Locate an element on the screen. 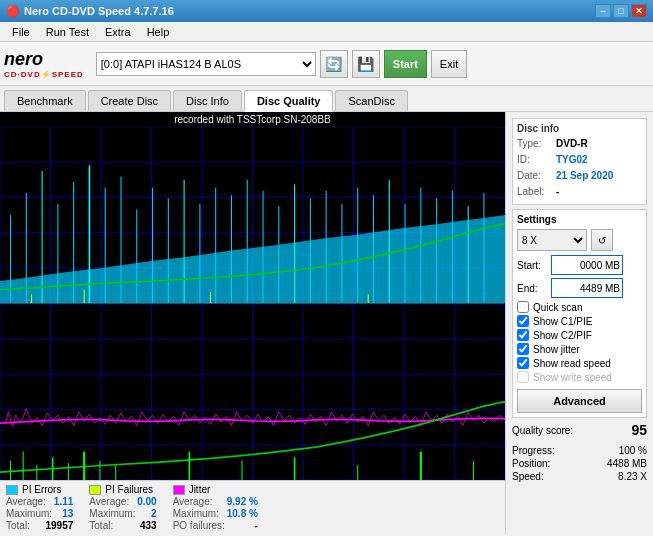 This screenshot has height=536, width=653. tab-disc-quality: Disc Quality is located at coordinates (289, 101).